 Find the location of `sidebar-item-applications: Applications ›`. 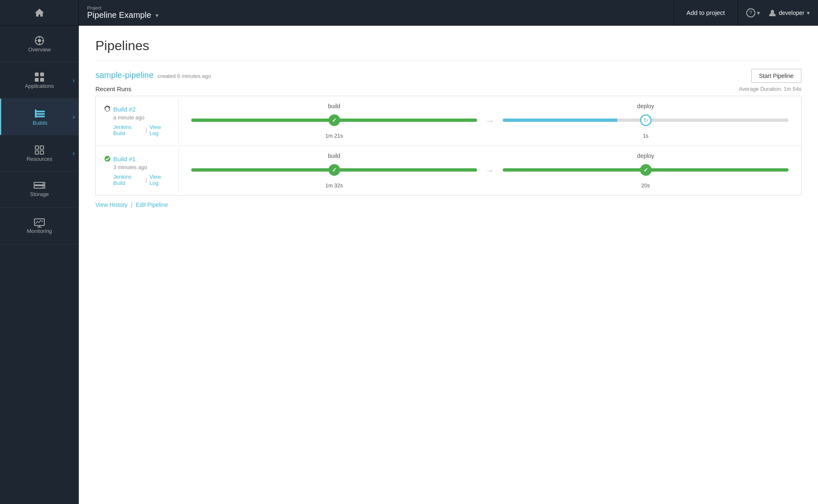

sidebar-item-applications: Applications › is located at coordinates (39, 80).